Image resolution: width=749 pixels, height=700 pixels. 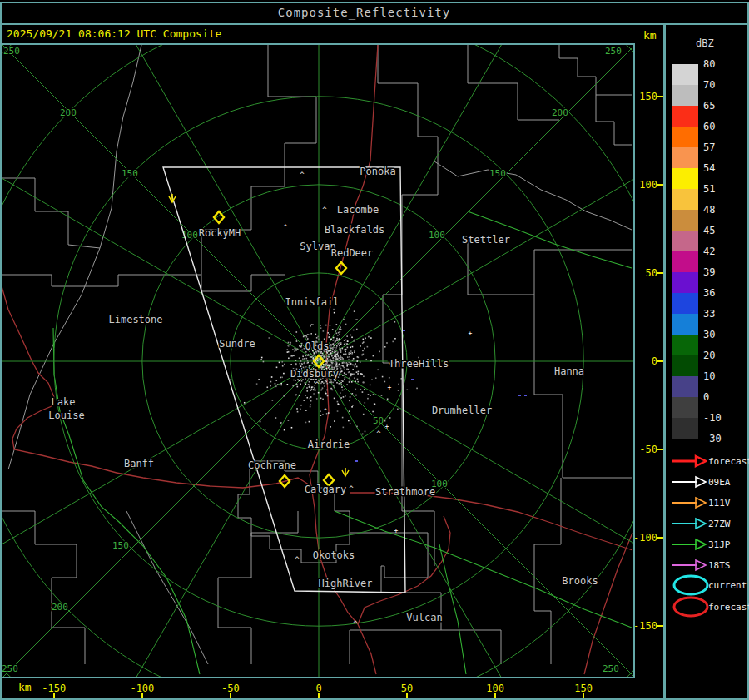 What do you see at coordinates (719, 524) in the screenshot?
I see `legend-arrow-label: 27ZW` at bounding box center [719, 524].